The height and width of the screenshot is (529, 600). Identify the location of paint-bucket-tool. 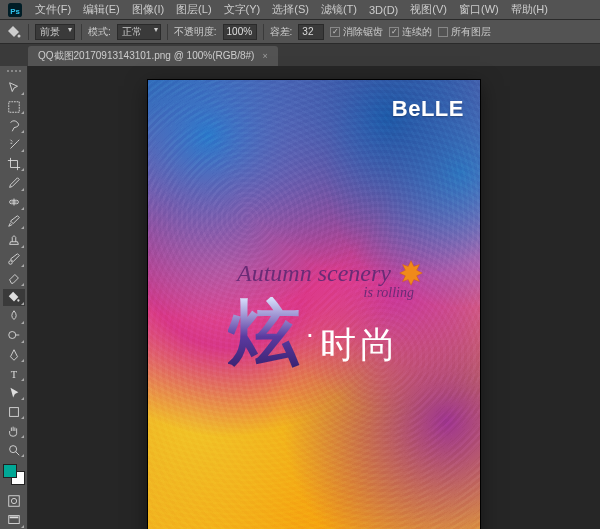
(14, 298).